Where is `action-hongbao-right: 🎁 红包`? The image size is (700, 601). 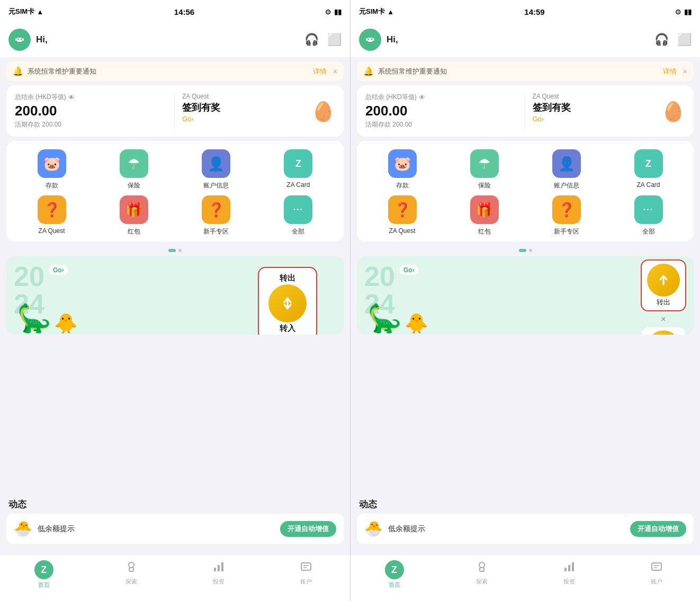
action-hongbao-right: 🎁 红包 is located at coordinates (484, 216).